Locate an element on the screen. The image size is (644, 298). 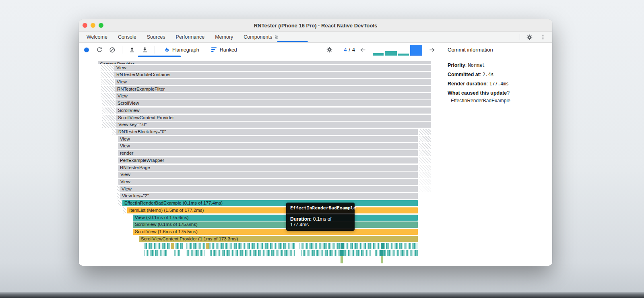
flame-bar: render is located at coordinates (268, 153).